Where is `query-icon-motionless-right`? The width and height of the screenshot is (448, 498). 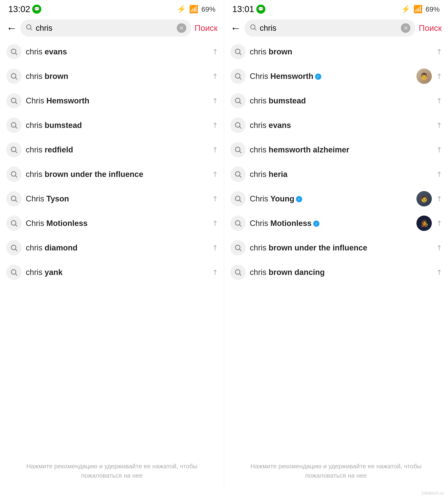 query-icon-motionless-right is located at coordinates (238, 223).